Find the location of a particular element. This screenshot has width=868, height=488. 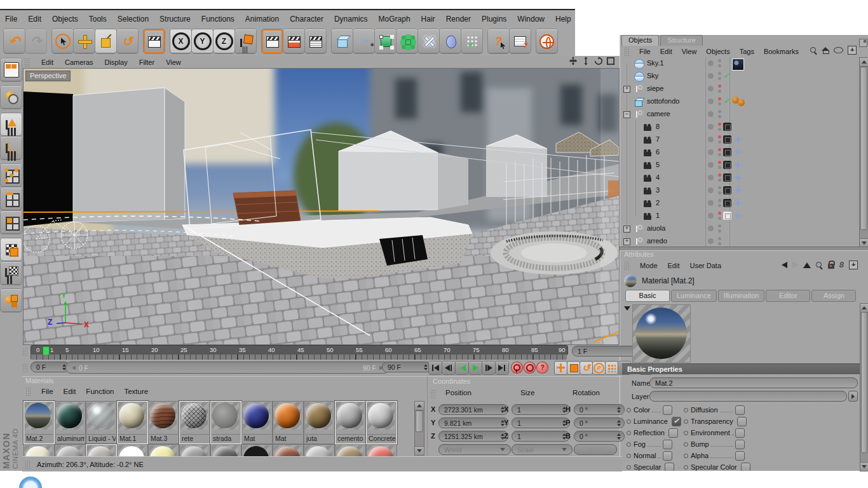

channel-specular: Specular is located at coordinates (649, 466).